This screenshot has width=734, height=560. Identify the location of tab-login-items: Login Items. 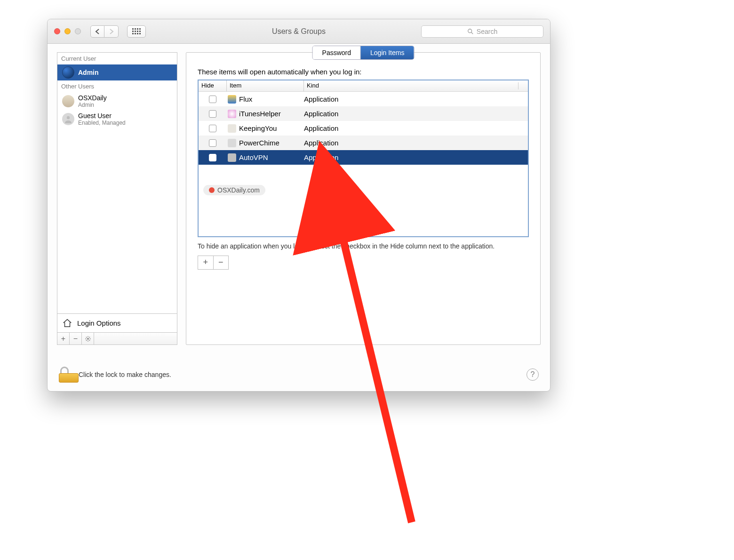
(387, 53).